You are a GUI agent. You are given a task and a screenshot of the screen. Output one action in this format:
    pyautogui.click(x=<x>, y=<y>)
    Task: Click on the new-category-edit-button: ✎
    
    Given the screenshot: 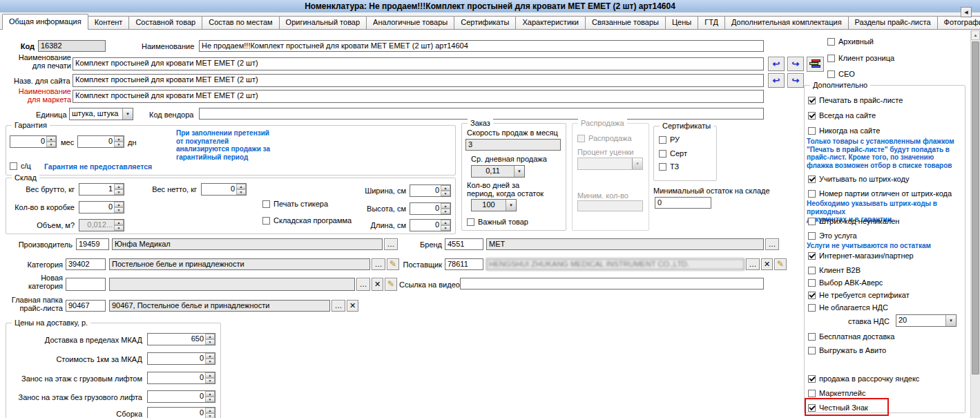 What is the action you would take?
    pyautogui.click(x=391, y=285)
    